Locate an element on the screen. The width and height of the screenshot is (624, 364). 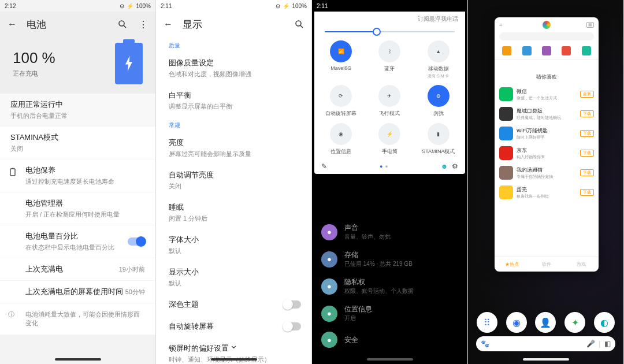
row-stamina: STAMINA模式 关闭 is located at coordinates (77, 143).